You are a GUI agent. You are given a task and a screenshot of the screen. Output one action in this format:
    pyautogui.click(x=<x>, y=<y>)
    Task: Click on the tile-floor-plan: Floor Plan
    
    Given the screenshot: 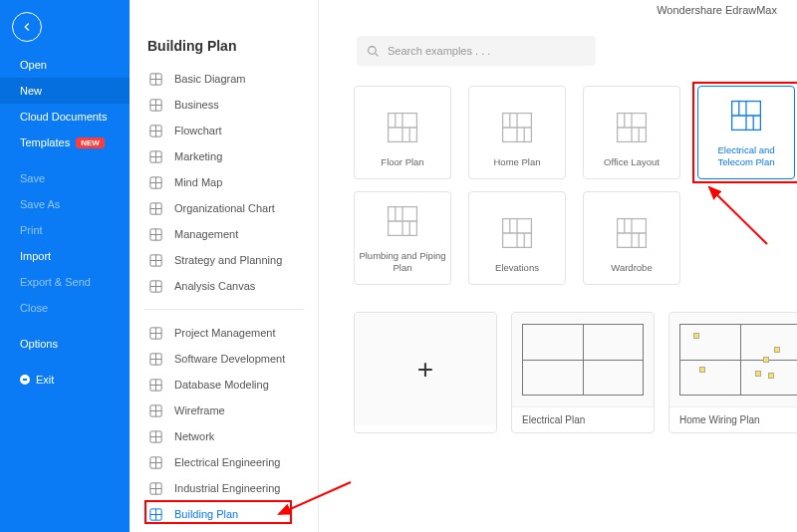 What is the action you would take?
    pyautogui.click(x=402, y=133)
    